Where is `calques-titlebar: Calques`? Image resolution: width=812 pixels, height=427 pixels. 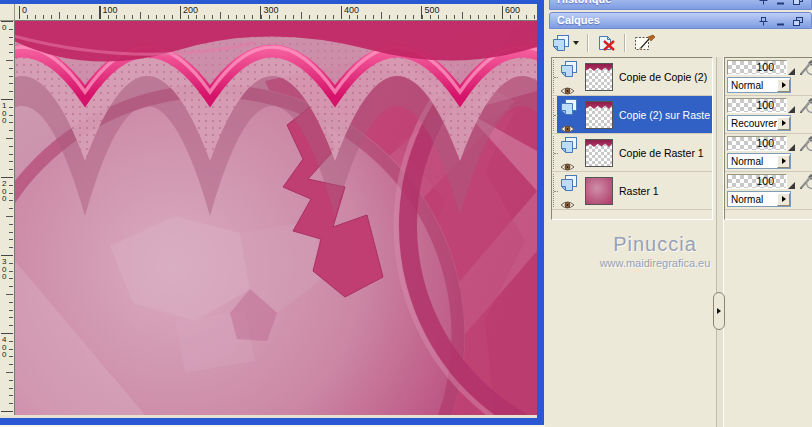 calques-titlebar: Calques is located at coordinates (680, 20).